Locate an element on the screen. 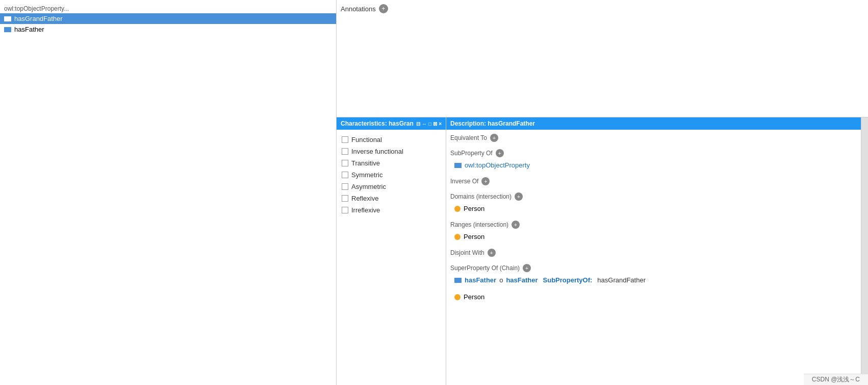 The height and width of the screenshot is (385, 868). char-item-asymmetric: Asymmetric is located at coordinates (391, 187).